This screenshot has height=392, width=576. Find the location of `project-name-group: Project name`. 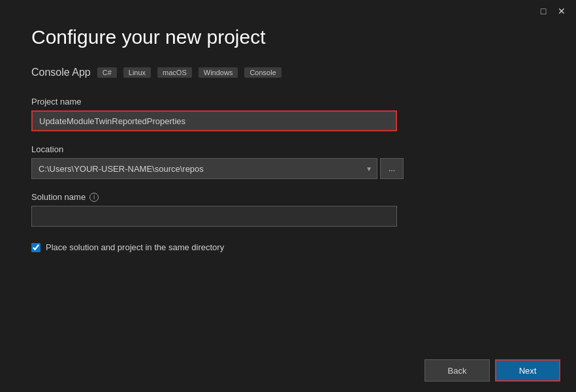

project-name-group: Project name is located at coordinates (288, 114).